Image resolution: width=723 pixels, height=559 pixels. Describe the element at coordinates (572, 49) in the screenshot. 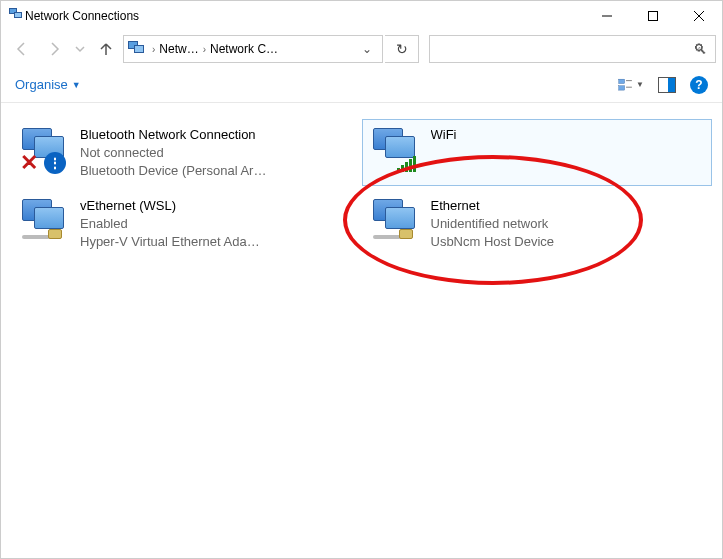

I see `search-input: 🔍︎` at that location.